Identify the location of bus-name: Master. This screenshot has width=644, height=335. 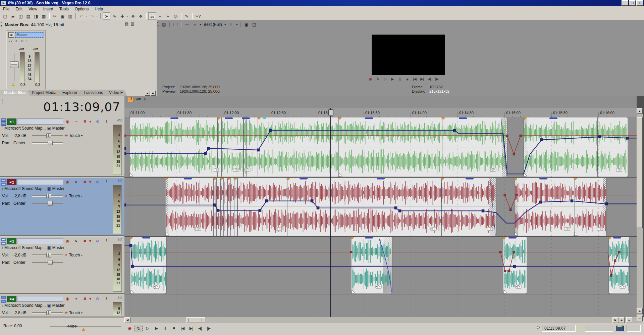
(58, 189).